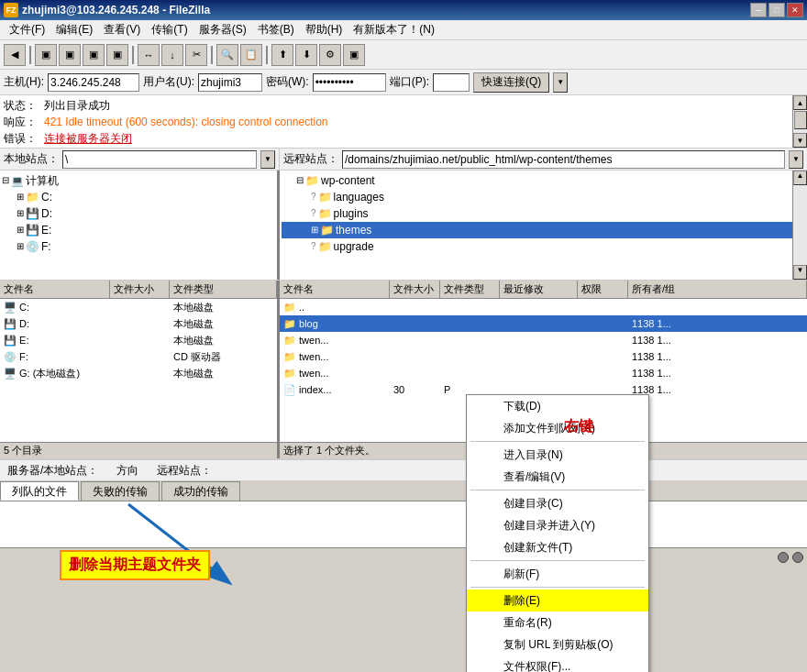 This screenshot has height=672, width=807. Describe the element at coordinates (47, 197) in the screenshot. I see `local-tree-c-label: C:` at that location.